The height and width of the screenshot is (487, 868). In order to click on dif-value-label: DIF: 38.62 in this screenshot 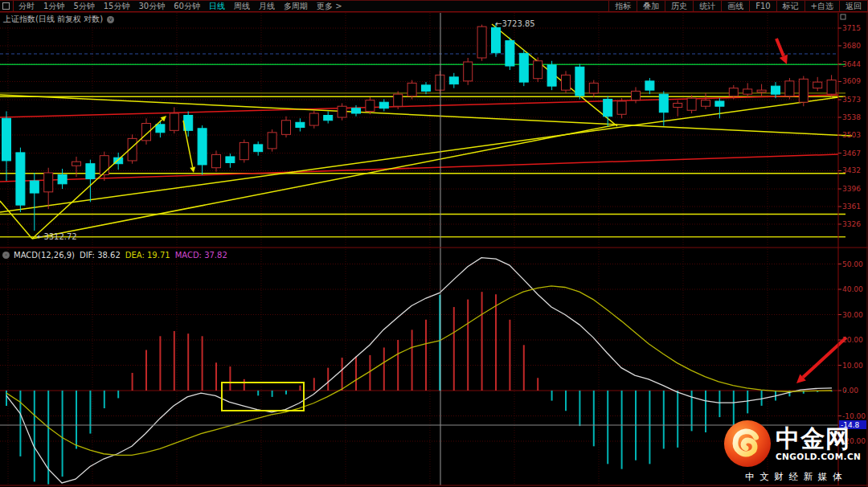, I will do `click(100, 256)`.